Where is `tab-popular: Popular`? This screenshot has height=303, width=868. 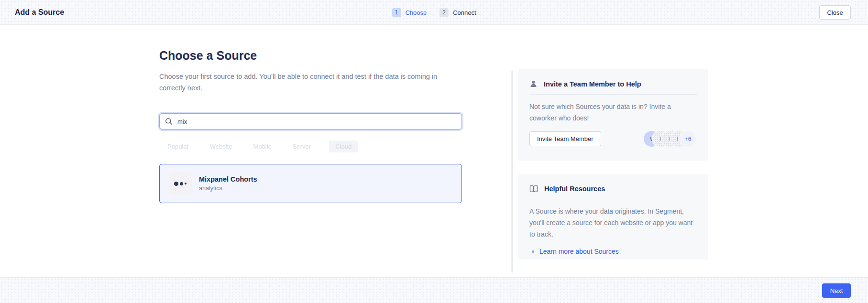 tab-popular: Popular is located at coordinates (178, 146).